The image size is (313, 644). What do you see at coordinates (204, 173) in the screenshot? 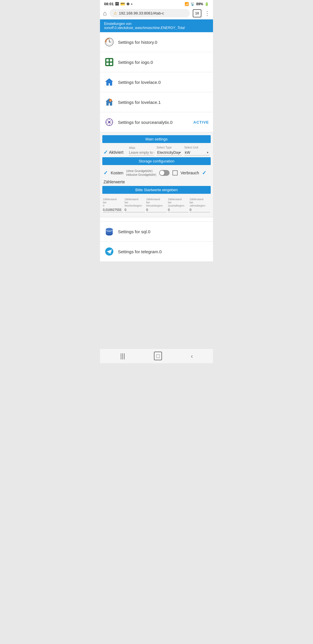
I see `zahlerwerte-check: ✓` at bounding box center [204, 173].